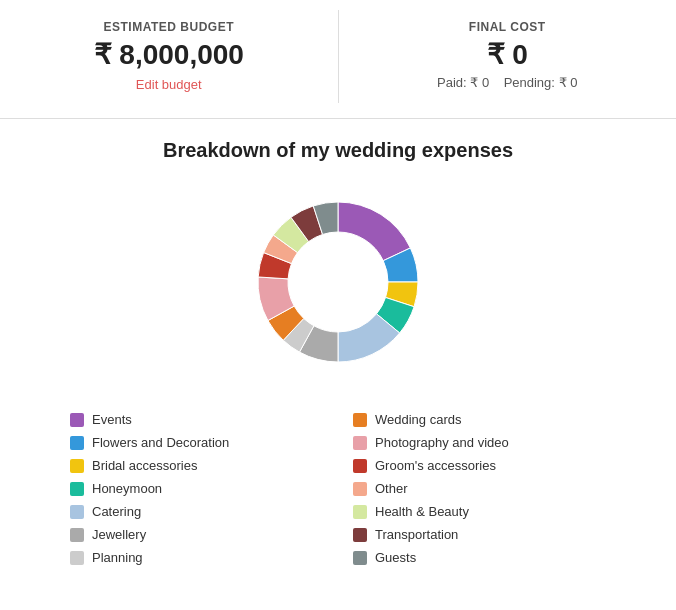 The width and height of the screenshot is (676, 610). What do you see at coordinates (196, 488) in the screenshot?
I see `legend-item: Honeymoon` at bounding box center [196, 488].